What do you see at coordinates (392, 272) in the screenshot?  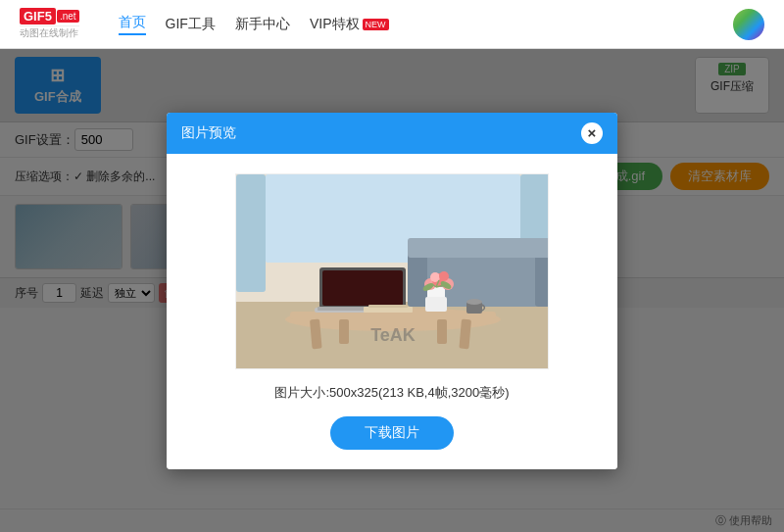 I see `preview-image-svg: TeAK` at bounding box center [392, 272].